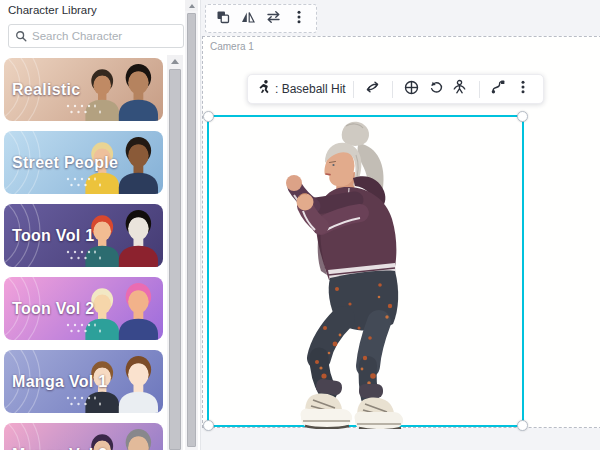 The image size is (600, 450). Describe the element at coordinates (84, 90) in the screenshot. I see `character-card-realistic: Realistic` at that location.